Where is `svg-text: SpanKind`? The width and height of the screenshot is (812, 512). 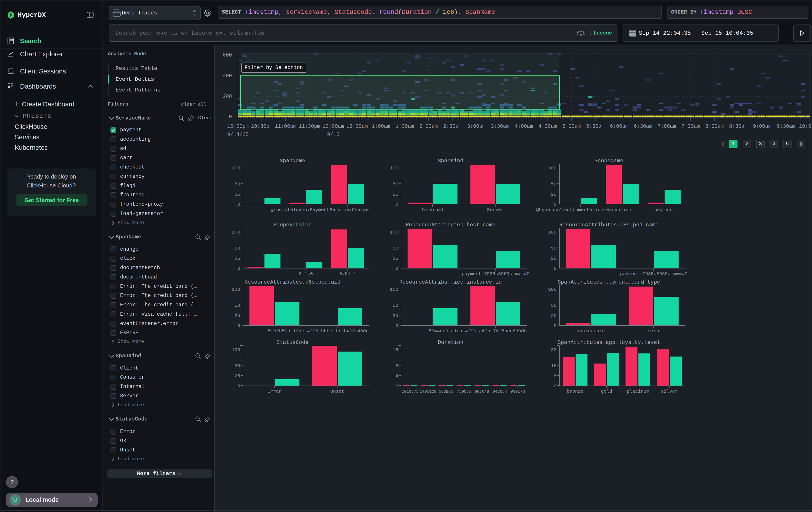
svg-text: SpanKind is located at coordinates (451, 161).